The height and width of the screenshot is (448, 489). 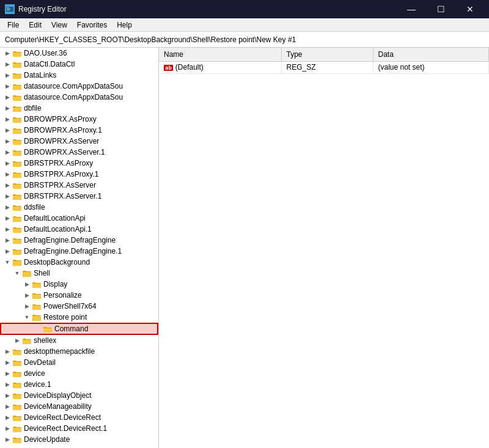 I want to click on folder-icon-display, so click(x=37, y=284).